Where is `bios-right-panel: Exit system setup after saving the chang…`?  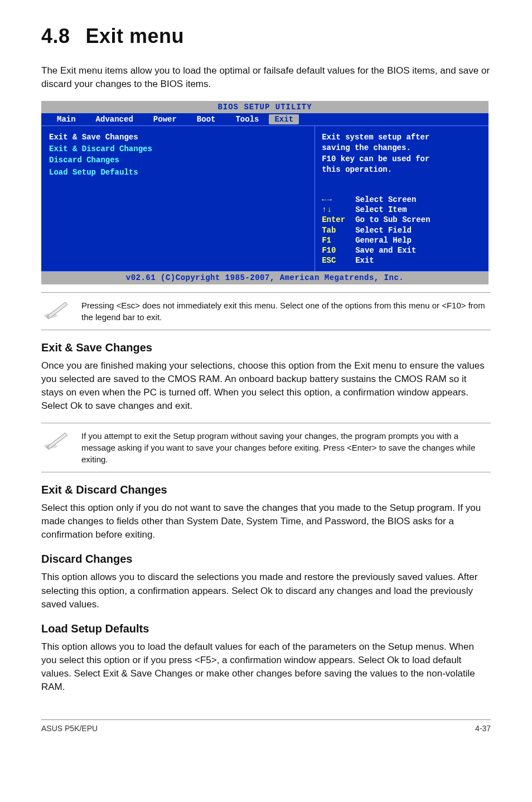
bios-right-panel: Exit system setup after saving the chang… is located at coordinates (402, 199).